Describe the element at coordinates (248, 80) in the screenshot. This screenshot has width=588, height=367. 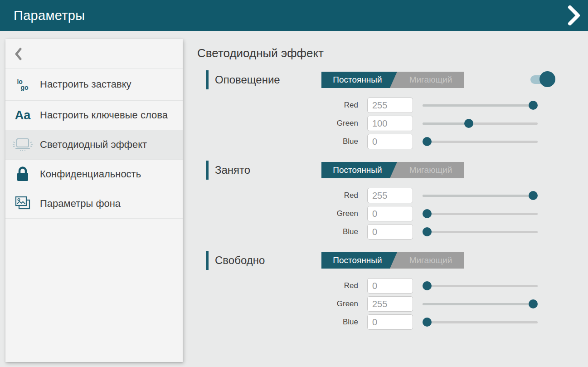
I see `section-name: Оповещение` at that location.